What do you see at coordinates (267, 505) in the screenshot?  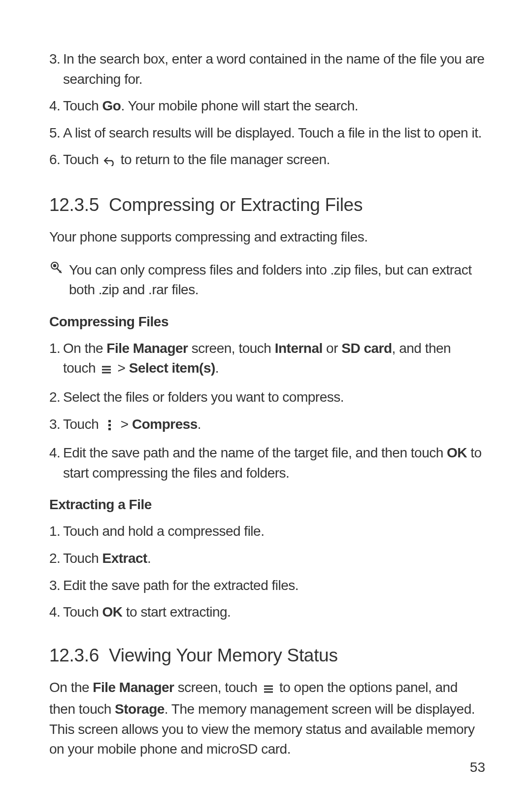 I see `sub-heading: Extracting a File` at bounding box center [267, 505].